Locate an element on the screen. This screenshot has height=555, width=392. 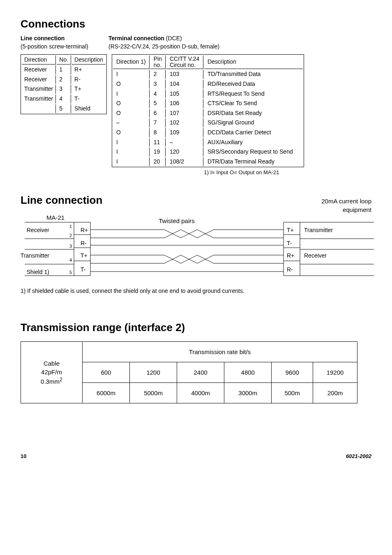
line-connection-sub: (5-position screw-terminal) is located at coordinates (54, 46).